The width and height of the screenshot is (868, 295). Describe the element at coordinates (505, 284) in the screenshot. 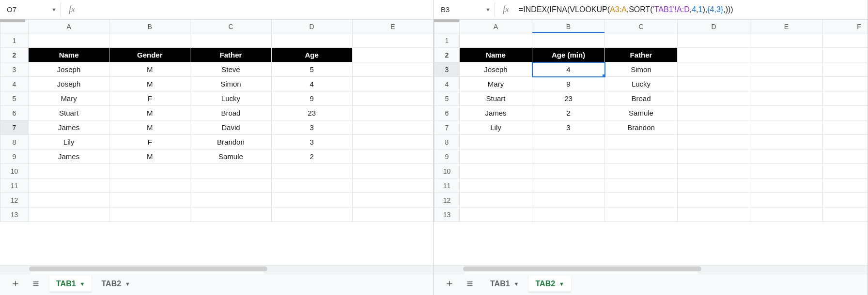

I see `sheet-tab-tab1: TAB1▼` at that location.